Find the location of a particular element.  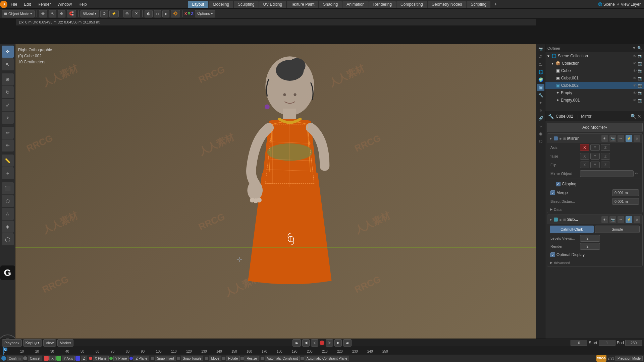

catmull-clark-button: Catmull-Clark is located at coordinates (572, 229).